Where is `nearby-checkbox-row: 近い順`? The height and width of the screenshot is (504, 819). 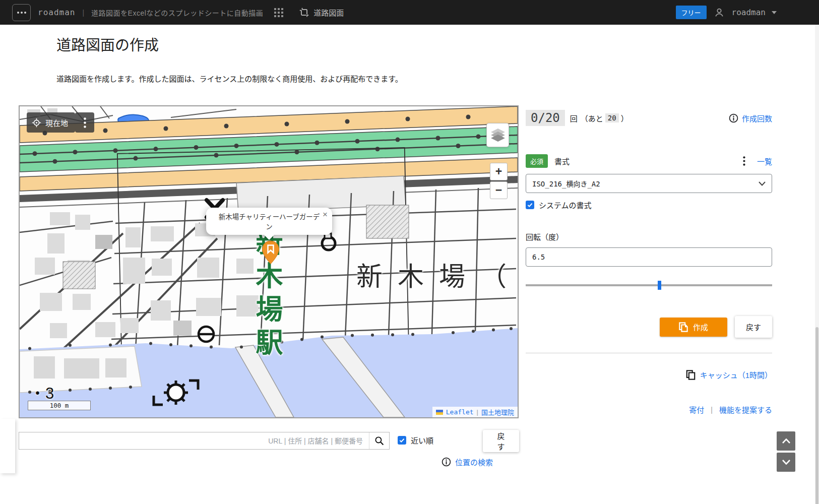
nearby-checkbox-row: 近い順 is located at coordinates (415, 440).